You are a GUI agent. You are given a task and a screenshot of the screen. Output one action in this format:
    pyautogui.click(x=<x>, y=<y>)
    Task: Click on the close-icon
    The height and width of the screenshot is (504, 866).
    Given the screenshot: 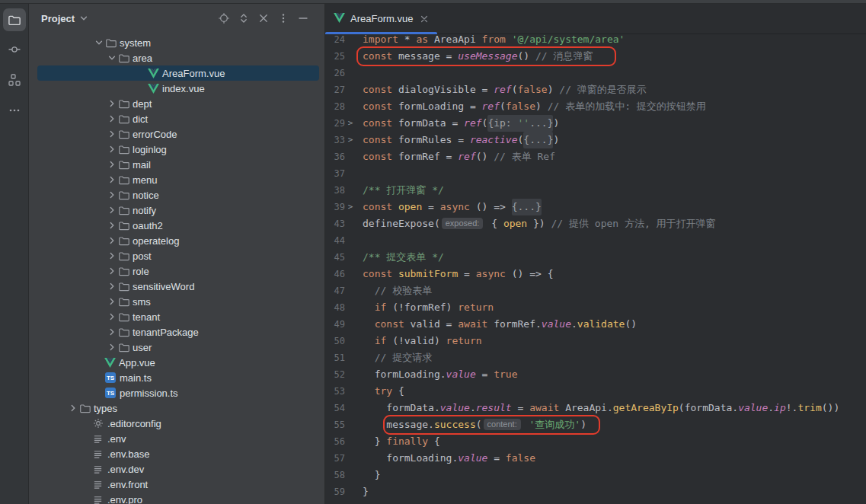 What is the action you would take?
    pyautogui.click(x=424, y=19)
    